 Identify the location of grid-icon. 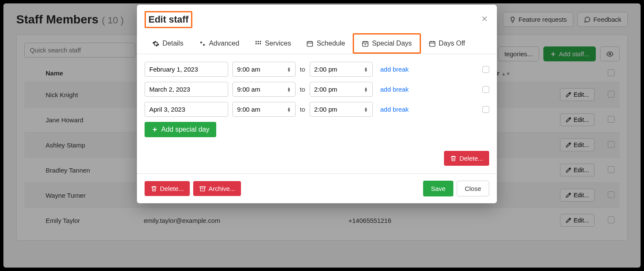
(258, 43).